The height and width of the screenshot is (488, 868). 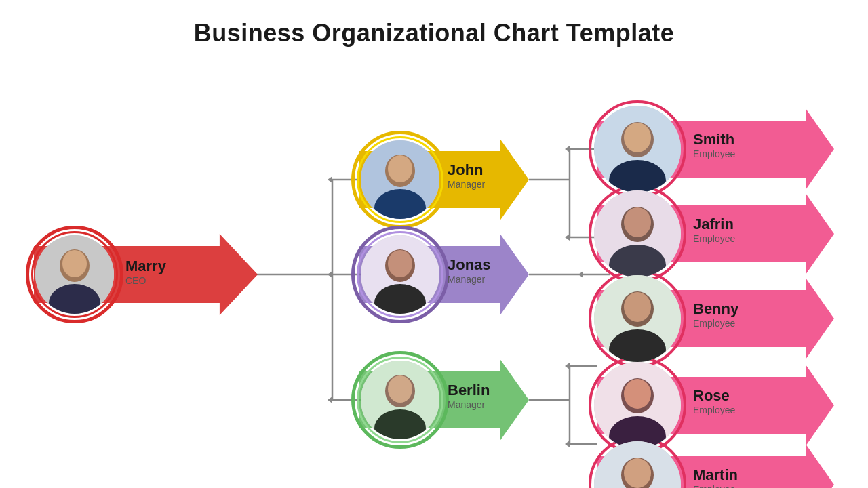 I want to click on berlin-person-icon, so click(x=400, y=400).